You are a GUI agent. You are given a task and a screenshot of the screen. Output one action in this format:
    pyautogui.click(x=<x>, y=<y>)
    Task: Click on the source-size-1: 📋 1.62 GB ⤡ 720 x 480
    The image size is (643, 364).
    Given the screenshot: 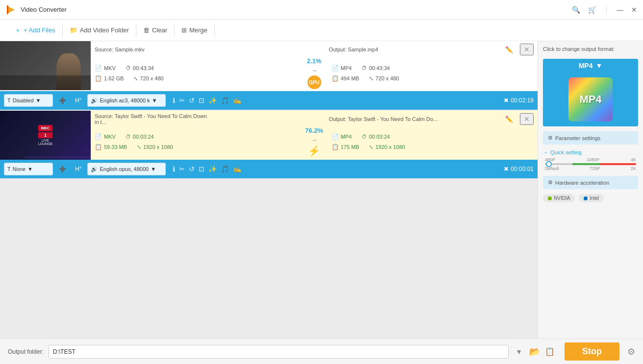 What is the action you would take?
    pyautogui.click(x=196, y=78)
    